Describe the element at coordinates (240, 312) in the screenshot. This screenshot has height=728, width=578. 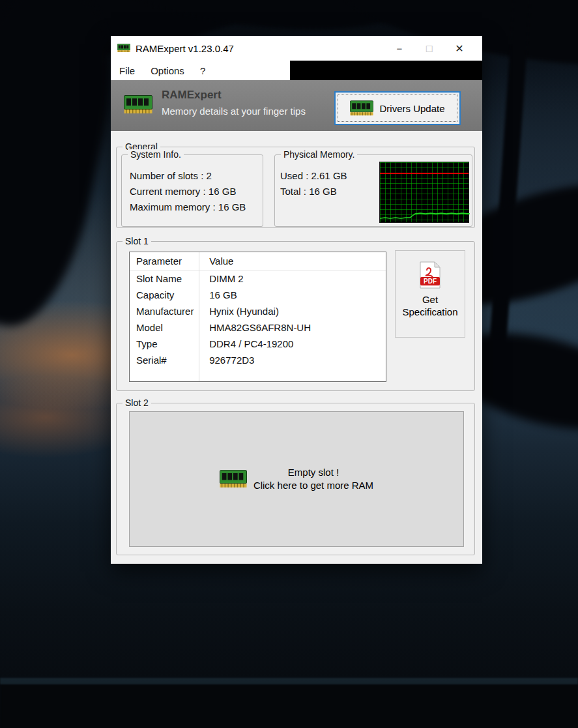
I see `value-manufacturer: Hynix (Hyundai)` at that location.